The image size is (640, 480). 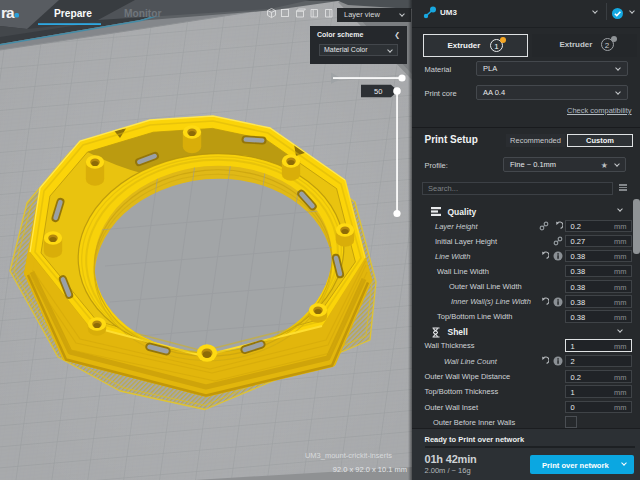 I want to click on svg-text: UM3_mount-crickit-inserts, so click(x=348, y=456).